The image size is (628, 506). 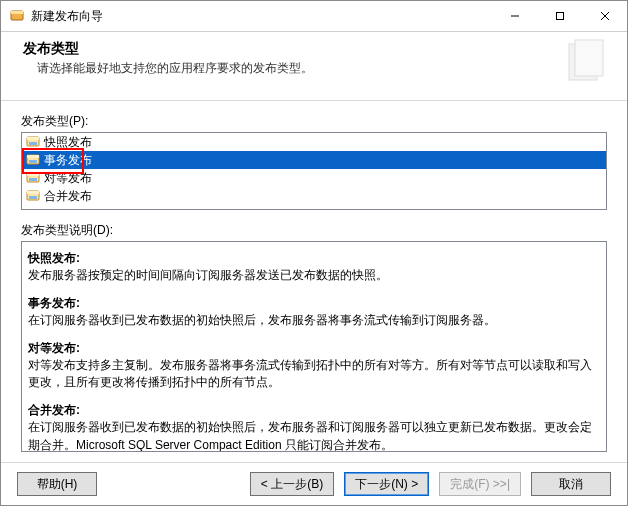 What do you see at coordinates (295, 68) in the screenshot?
I see `banner-subtitle: 请选择能最好地支持您的应用程序要求的发布类型。` at bounding box center [295, 68].